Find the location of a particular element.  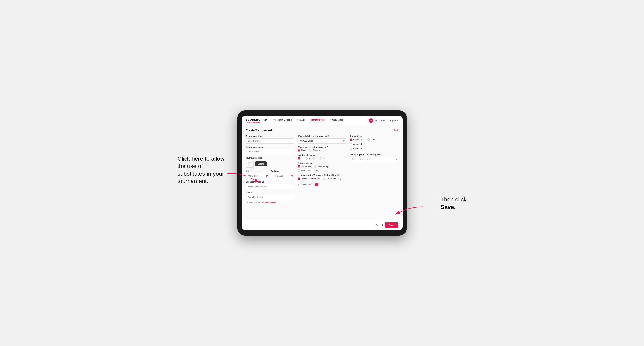

app-logo: SCOREBOARD Powered by clippd is located at coordinates (256, 121).